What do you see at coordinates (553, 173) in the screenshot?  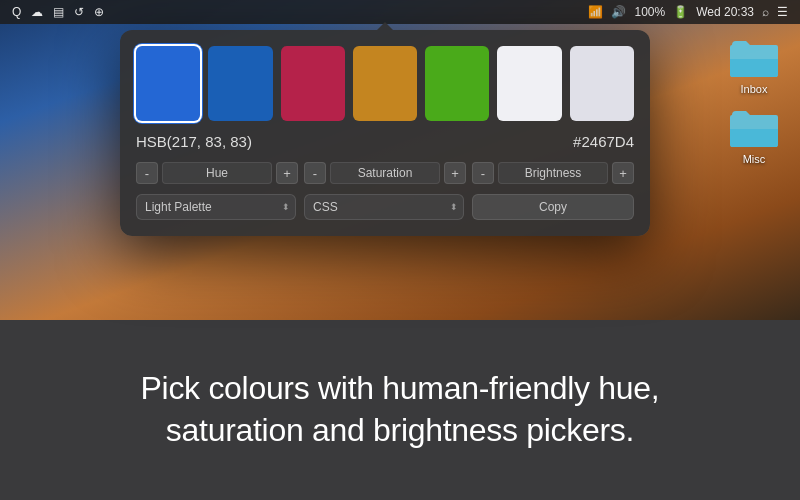 I see `brightness-group: - Brightness +` at bounding box center [553, 173].